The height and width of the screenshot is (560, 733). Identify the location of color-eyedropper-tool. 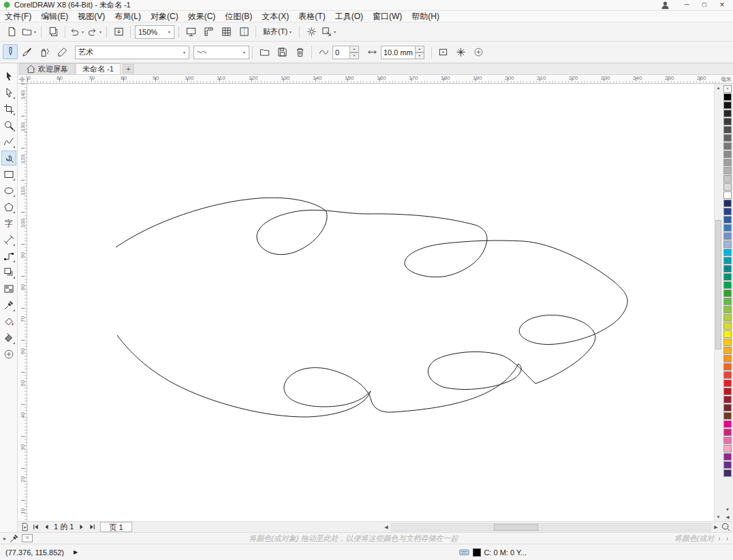
(9, 305).